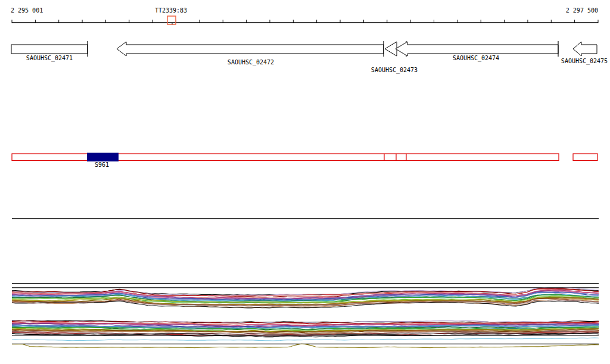 The height and width of the screenshot is (364, 610). Describe the element at coordinates (172, 20) in the screenshot. I see `ruler-marker` at that location.